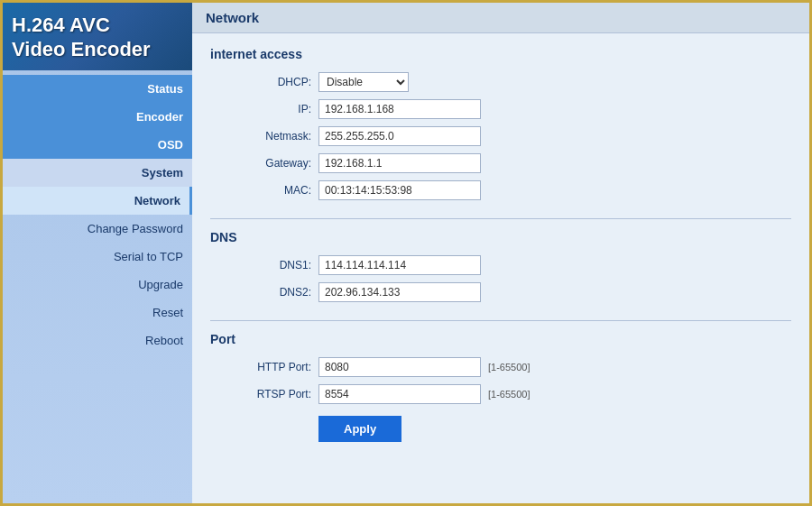 The image size is (812, 506). Describe the element at coordinates (400, 394) in the screenshot. I see `rtsp-port-input` at that location.